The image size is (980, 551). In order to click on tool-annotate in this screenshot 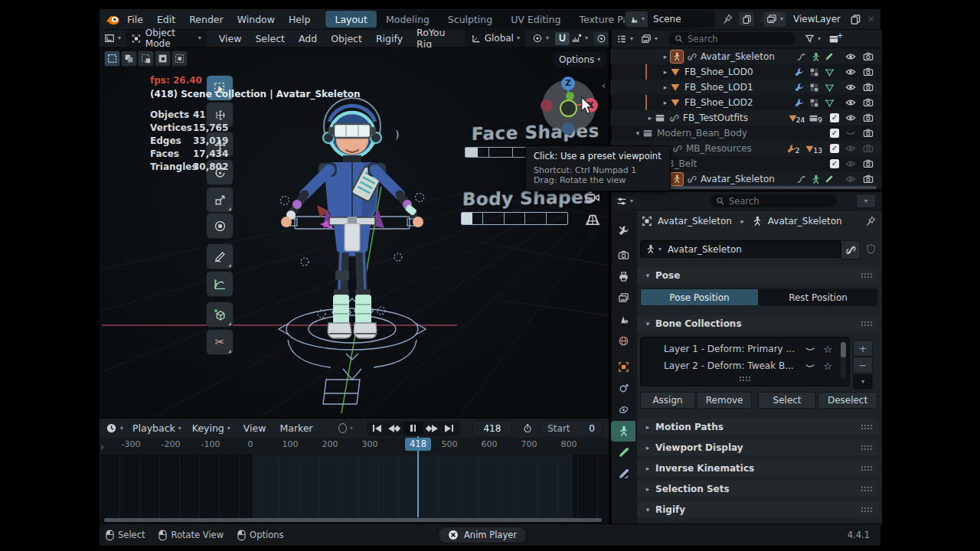, I will do `click(220, 256)`.